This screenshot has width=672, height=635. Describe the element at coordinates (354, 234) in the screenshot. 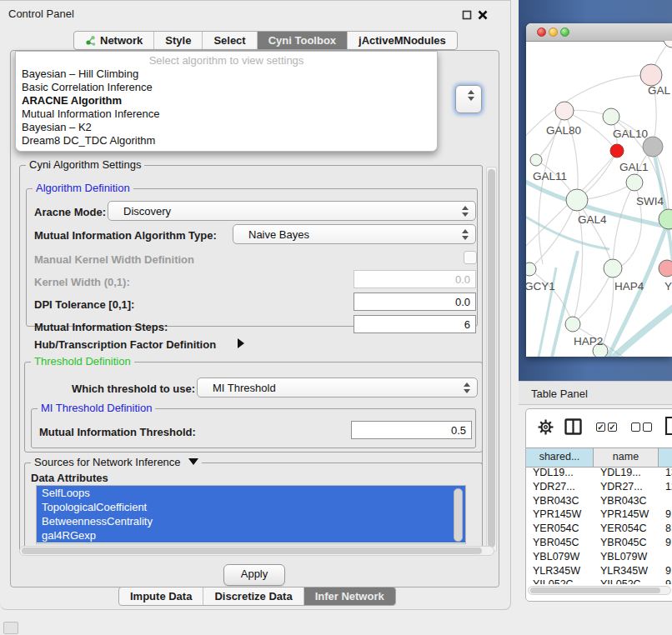

I see `mi-algorithm-type-combobox: Naive Bayes` at that location.